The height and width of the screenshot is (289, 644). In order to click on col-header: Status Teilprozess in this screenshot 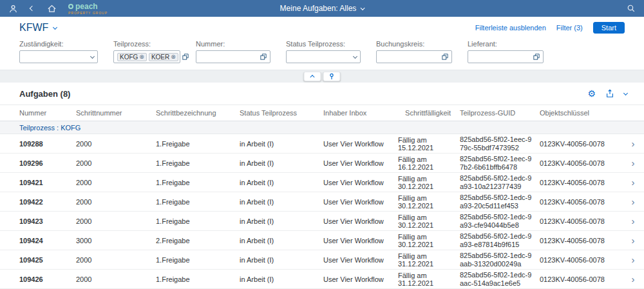, I will do `click(281, 113)`.